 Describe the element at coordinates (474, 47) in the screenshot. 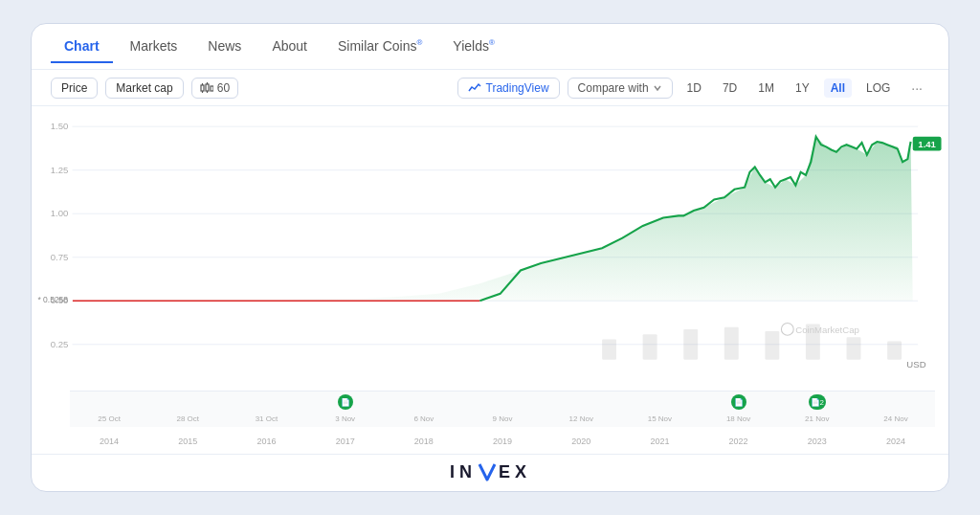

I see `tab-yields: Yields®` at that location.